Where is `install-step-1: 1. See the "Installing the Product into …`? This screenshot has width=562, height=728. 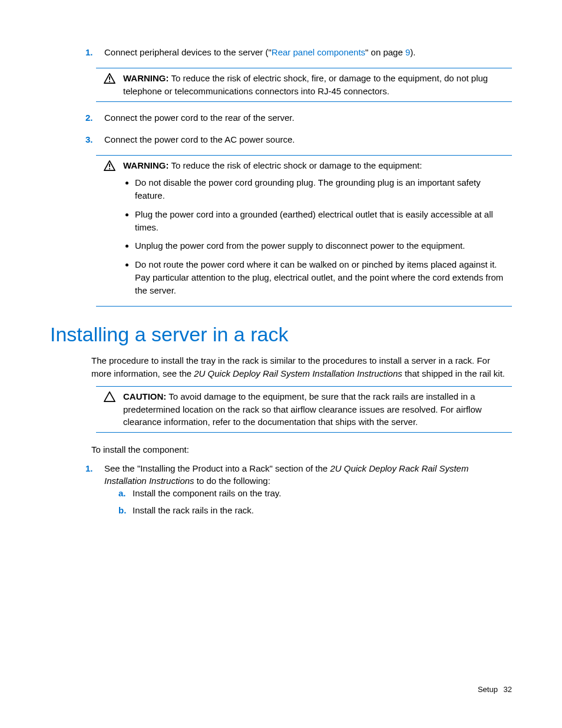 install-step-1: 1. See the "Installing the Product into … is located at coordinates (299, 492).